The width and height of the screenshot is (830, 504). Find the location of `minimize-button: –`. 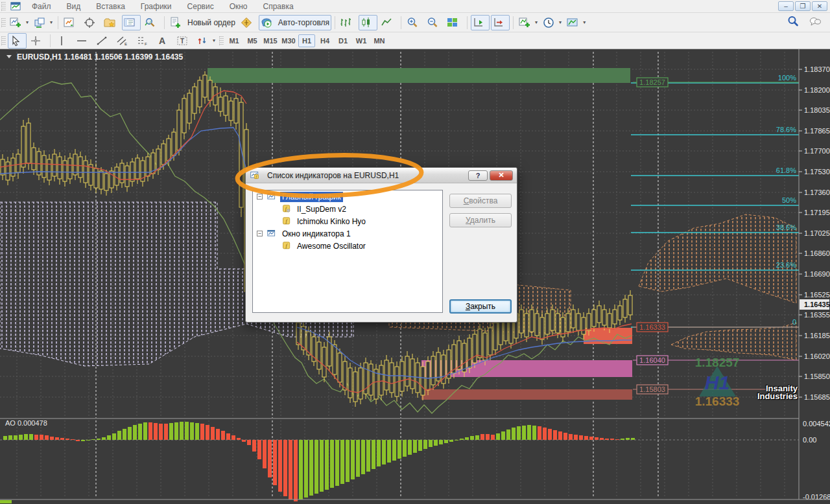

minimize-button: – is located at coordinates (786, 6).